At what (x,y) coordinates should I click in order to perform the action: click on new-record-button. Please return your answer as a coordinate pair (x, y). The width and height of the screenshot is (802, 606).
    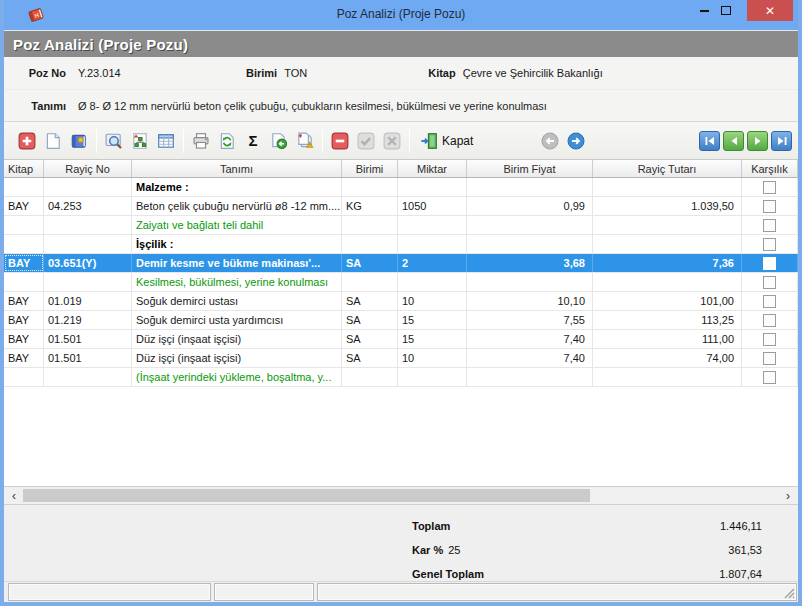
    Looking at the image, I should click on (53, 141).